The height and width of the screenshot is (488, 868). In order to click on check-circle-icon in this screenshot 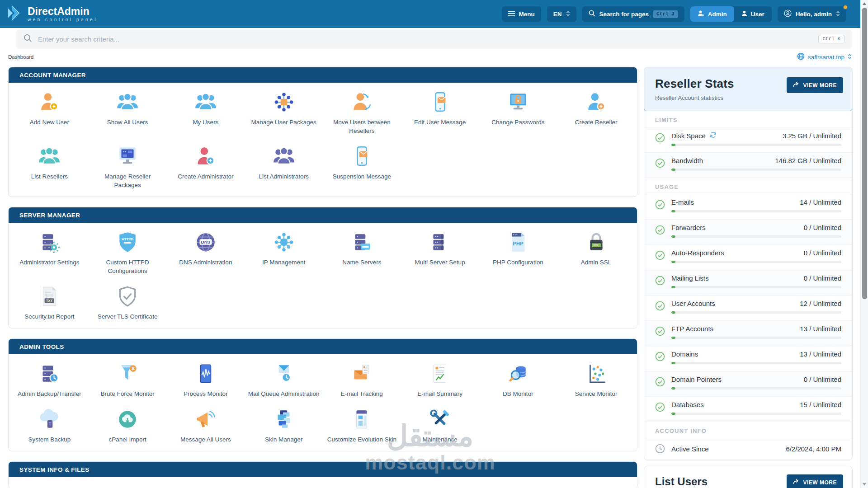, I will do `click(660, 231)`.